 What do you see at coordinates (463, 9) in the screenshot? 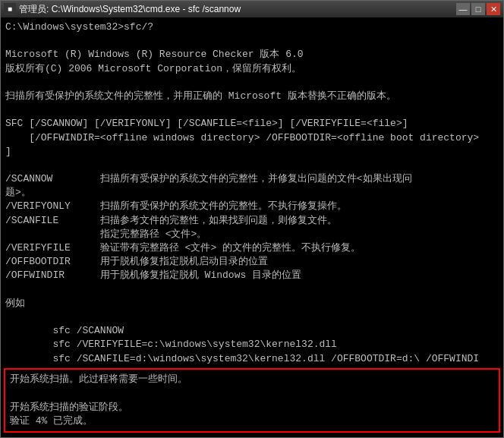
I see `minimize-button: —` at bounding box center [463, 9].